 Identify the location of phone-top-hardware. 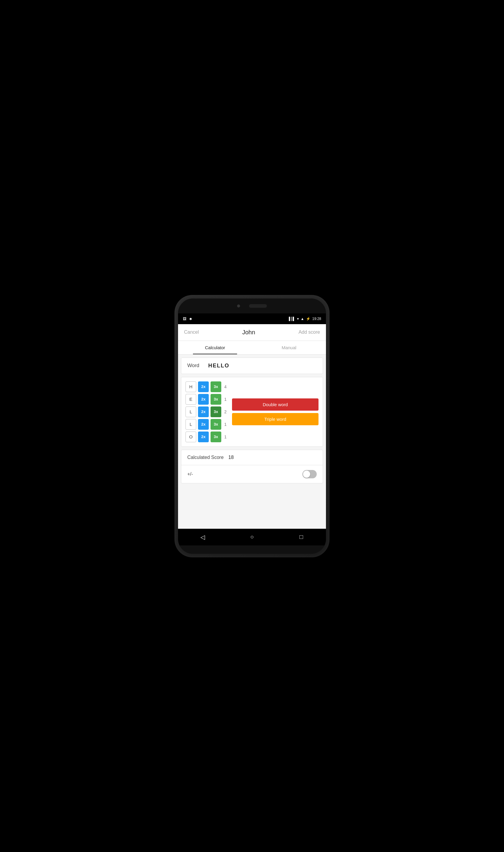
(252, 306).